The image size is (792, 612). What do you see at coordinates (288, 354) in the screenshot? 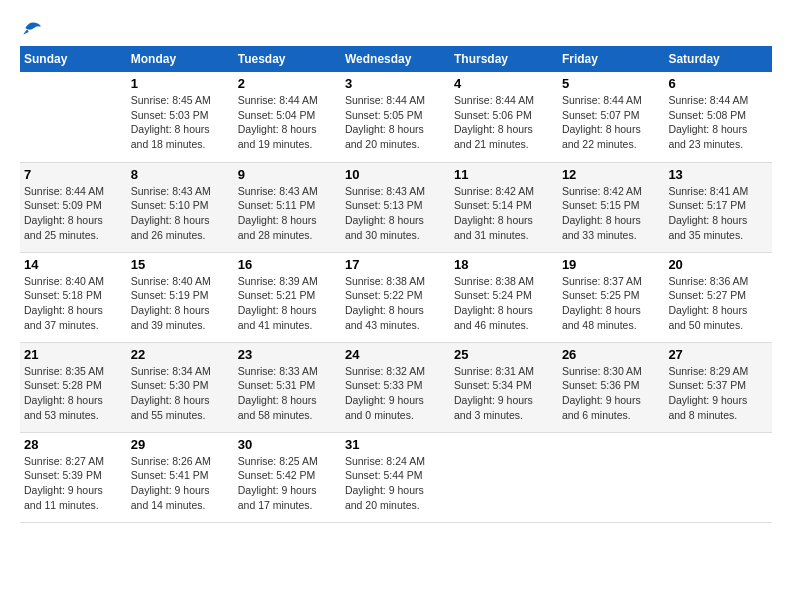
I see `day-number: 23` at bounding box center [288, 354].